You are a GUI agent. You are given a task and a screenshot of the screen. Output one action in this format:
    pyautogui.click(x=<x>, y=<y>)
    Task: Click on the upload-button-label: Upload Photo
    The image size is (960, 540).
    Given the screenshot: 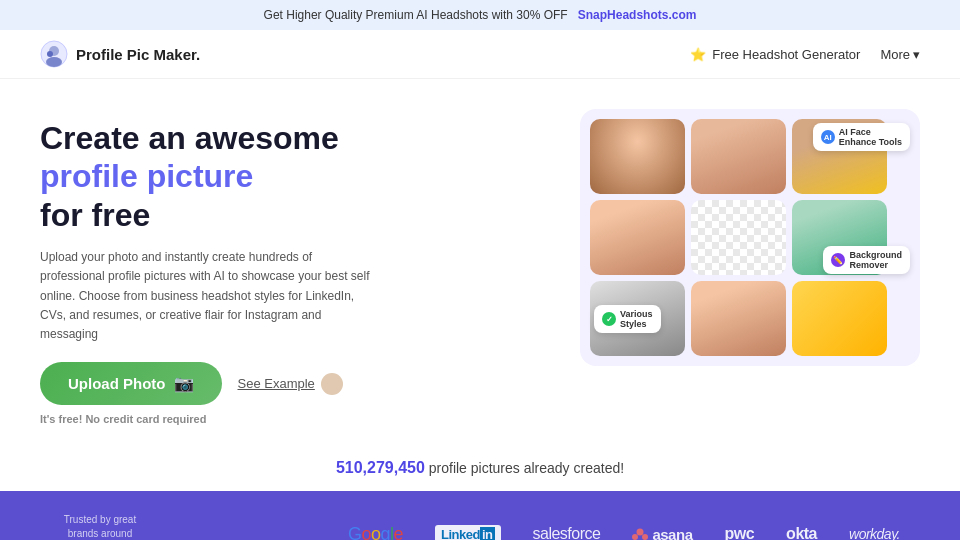 What is the action you would take?
    pyautogui.click(x=117, y=384)
    